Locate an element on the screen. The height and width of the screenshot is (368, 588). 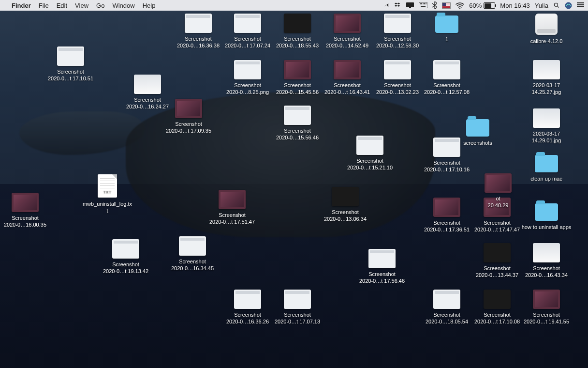
desktop-item-label: Screenshot2020-0…12.58.30 is located at coordinates (397, 42).